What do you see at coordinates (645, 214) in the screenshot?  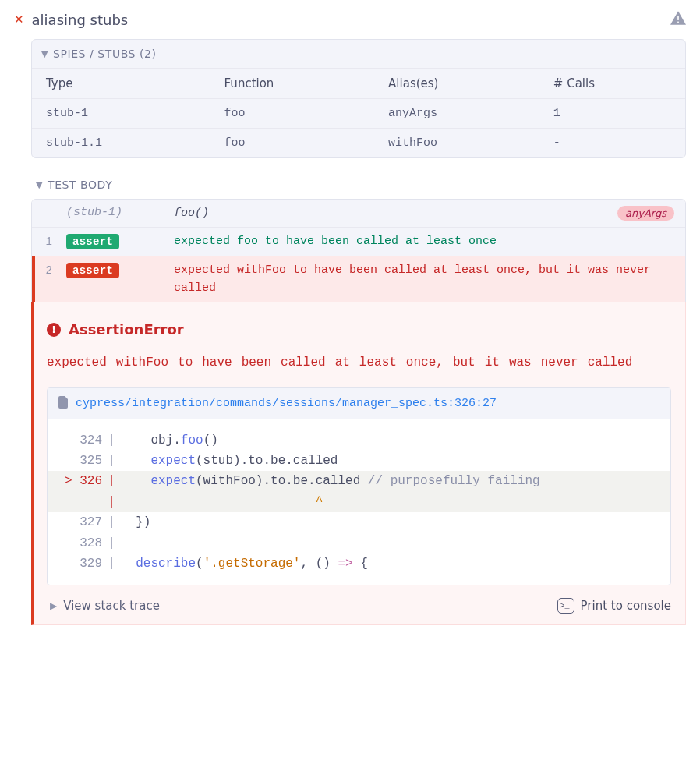 I see `alias-badge: anyArgs` at bounding box center [645, 214].